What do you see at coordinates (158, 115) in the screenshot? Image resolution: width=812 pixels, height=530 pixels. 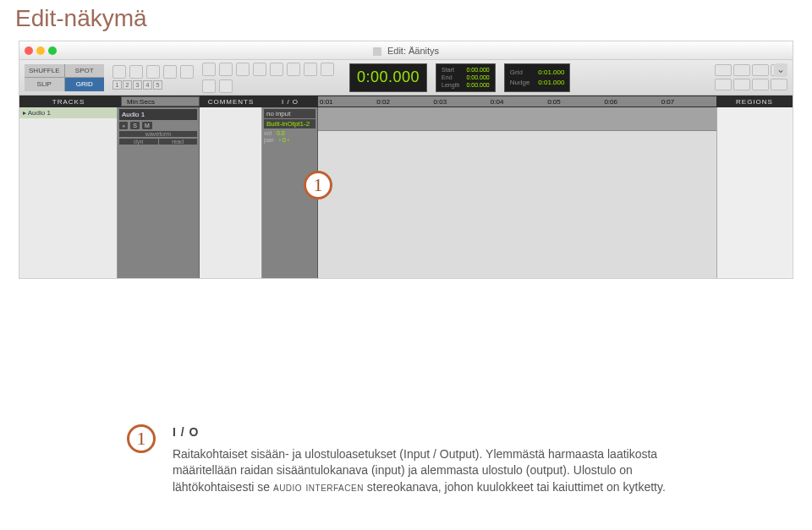 I see `track-name: Audio 1` at bounding box center [158, 115].